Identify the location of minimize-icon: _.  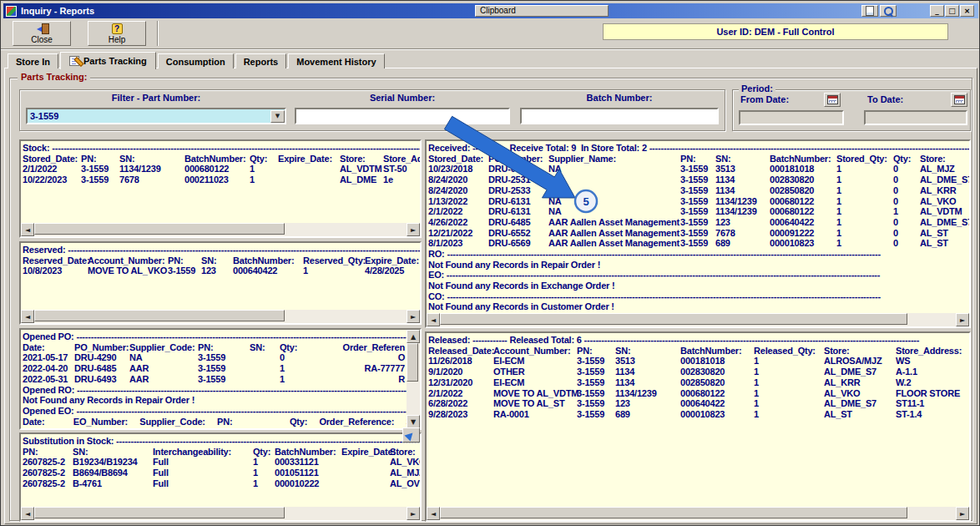
(937, 11).